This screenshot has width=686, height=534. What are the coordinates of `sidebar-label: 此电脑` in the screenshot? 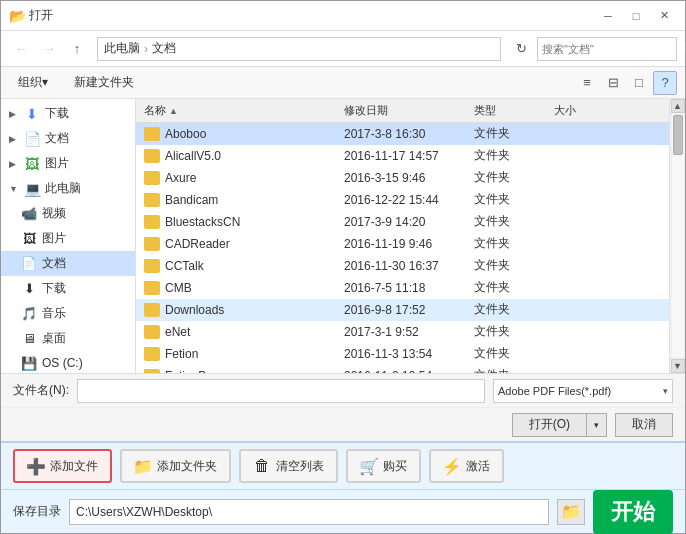 It's located at (63, 188).